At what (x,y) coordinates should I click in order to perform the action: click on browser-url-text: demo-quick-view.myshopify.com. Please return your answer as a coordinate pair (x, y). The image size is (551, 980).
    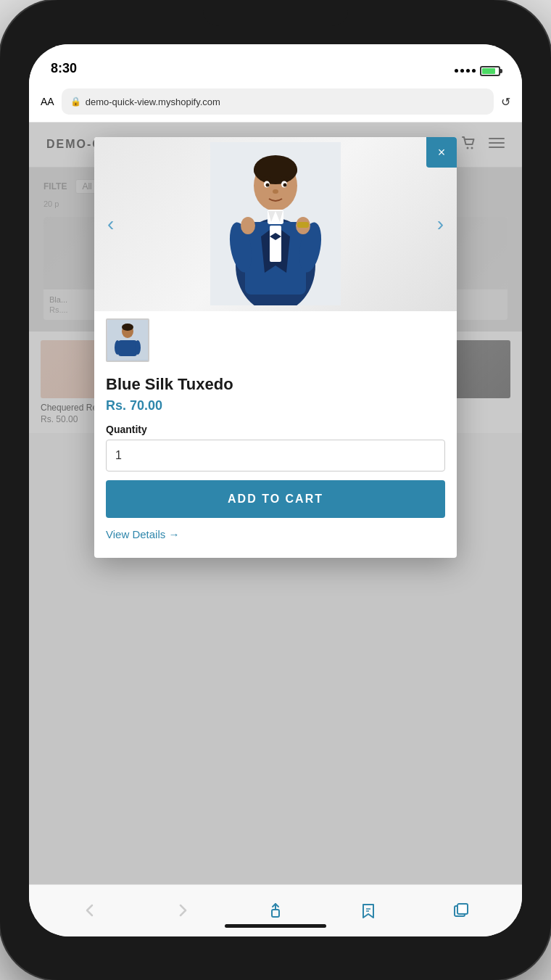
    Looking at the image, I should click on (286, 102).